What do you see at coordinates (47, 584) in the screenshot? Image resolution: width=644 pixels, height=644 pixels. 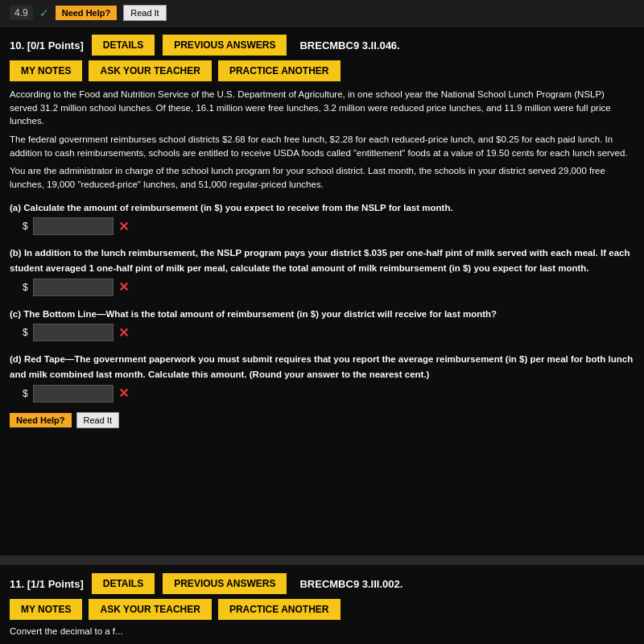 I see `question-11-points: 11. [1/1 Points]` at bounding box center [47, 584].